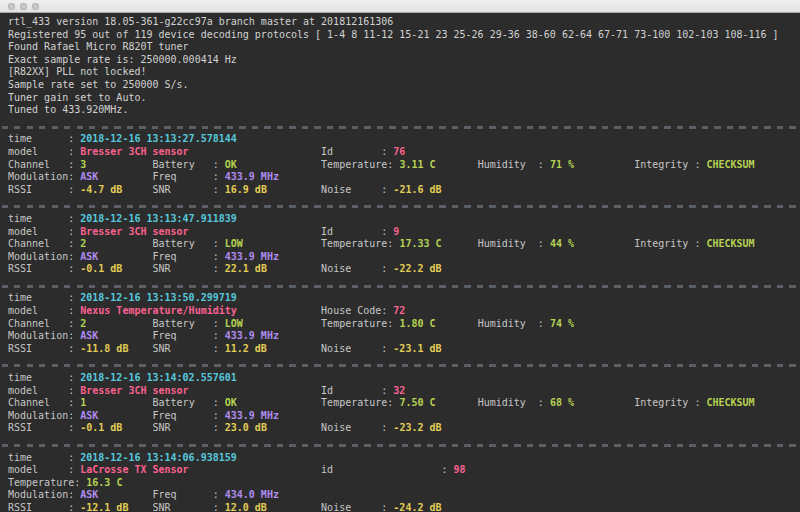 The height and width of the screenshot is (512, 800). I want to click on field-value: 68 %, so click(562, 402).